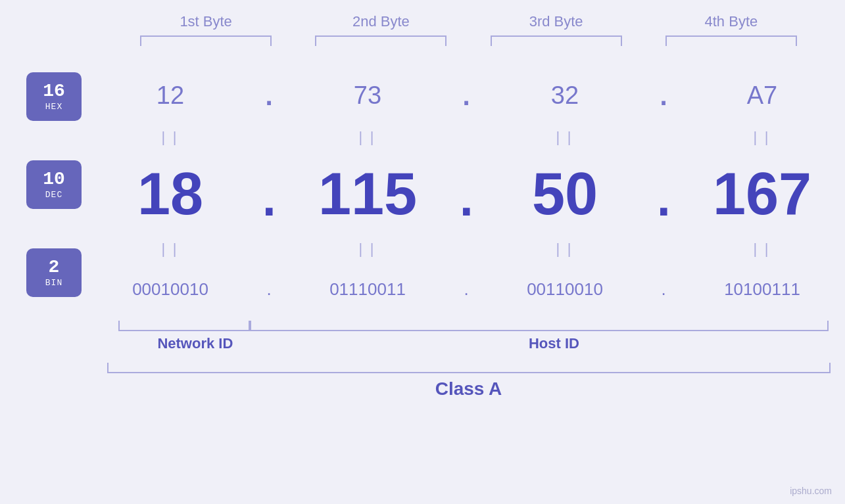  What do you see at coordinates (170, 96) in the screenshot?
I see `hex-val-1: 12` at bounding box center [170, 96].